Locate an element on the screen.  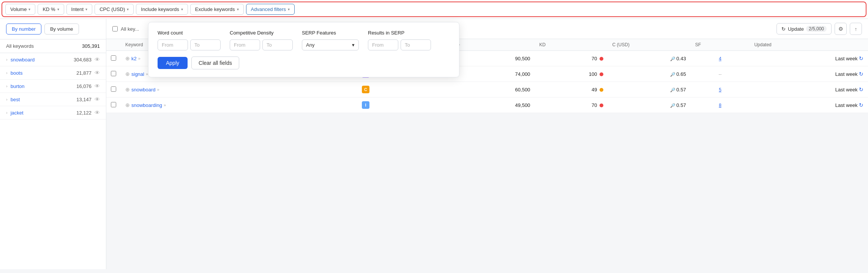
intent-chevron-icon: ▾ is located at coordinates (87, 9).